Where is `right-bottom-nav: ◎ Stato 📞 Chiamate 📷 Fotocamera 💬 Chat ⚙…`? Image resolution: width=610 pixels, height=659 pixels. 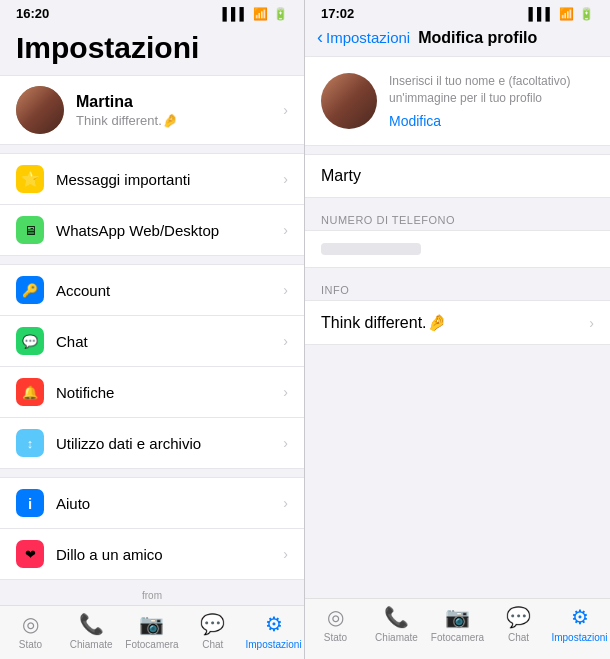
right-bottom-nav: ◎ Stato 📞 Chiamate 📷 Fotocamera 💬 Chat ⚙… is located at coordinates (458, 628).